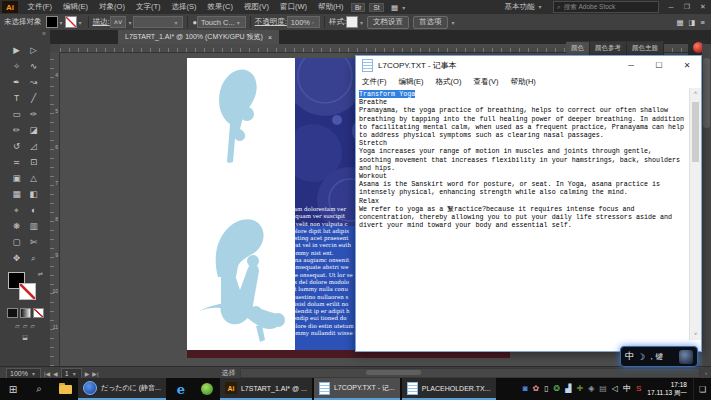 The width and height of the screenshot is (711, 400). Describe the element at coordinates (26, 313) in the screenshot. I see `gradient-button` at that location.